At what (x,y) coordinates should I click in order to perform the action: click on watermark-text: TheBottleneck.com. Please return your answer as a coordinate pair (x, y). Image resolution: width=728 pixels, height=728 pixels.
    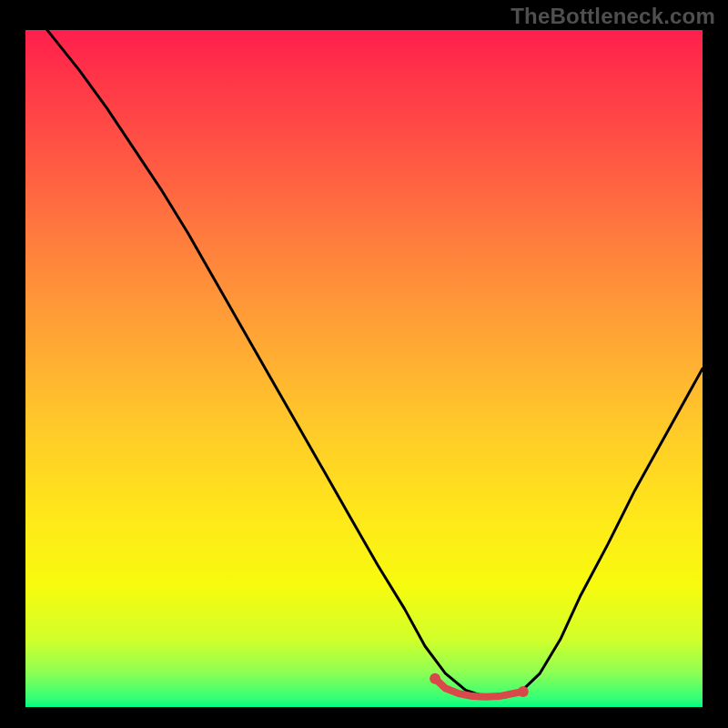
    Looking at the image, I should click on (613, 16).